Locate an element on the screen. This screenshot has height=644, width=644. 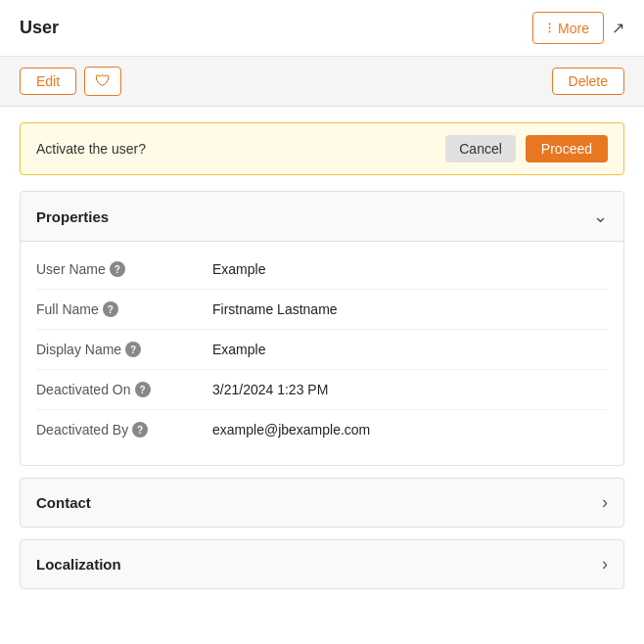
property-row: Full Name?Firstname Lastname is located at coordinates (322, 309).